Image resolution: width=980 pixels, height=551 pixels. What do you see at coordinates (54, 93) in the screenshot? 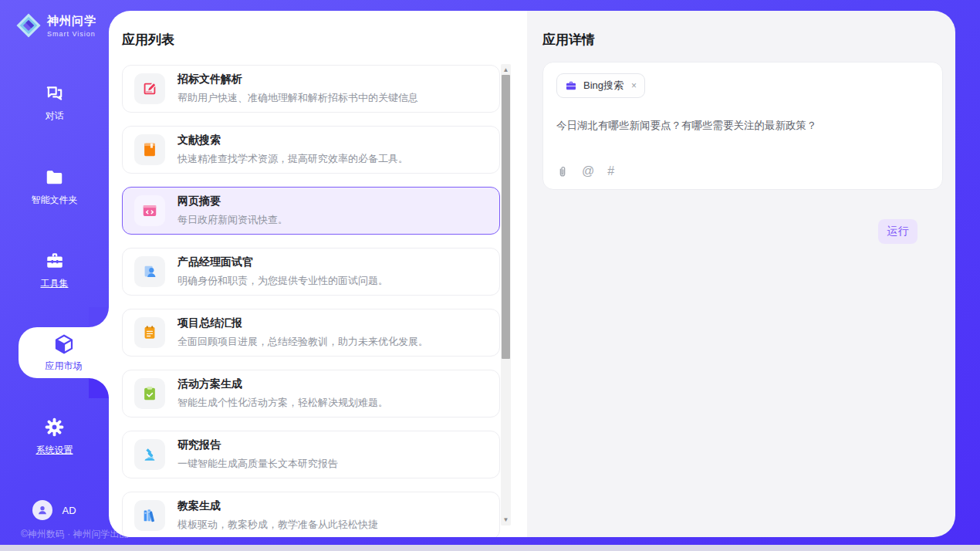
I see `chat-icon` at bounding box center [54, 93].